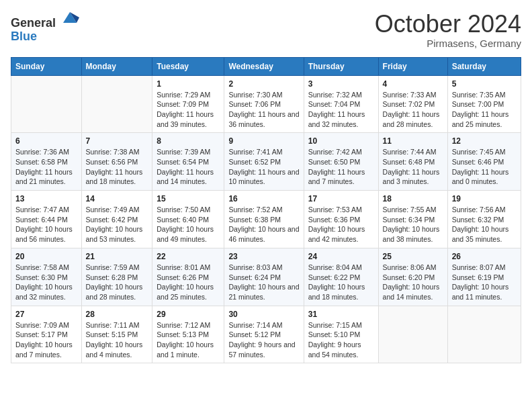 This screenshot has width=532, height=411. What do you see at coordinates (188, 224) in the screenshot?
I see `day-info: Sunrise: 7:50 AMSunset: 6:40 PMDaylight:…` at bounding box center [188, 224].